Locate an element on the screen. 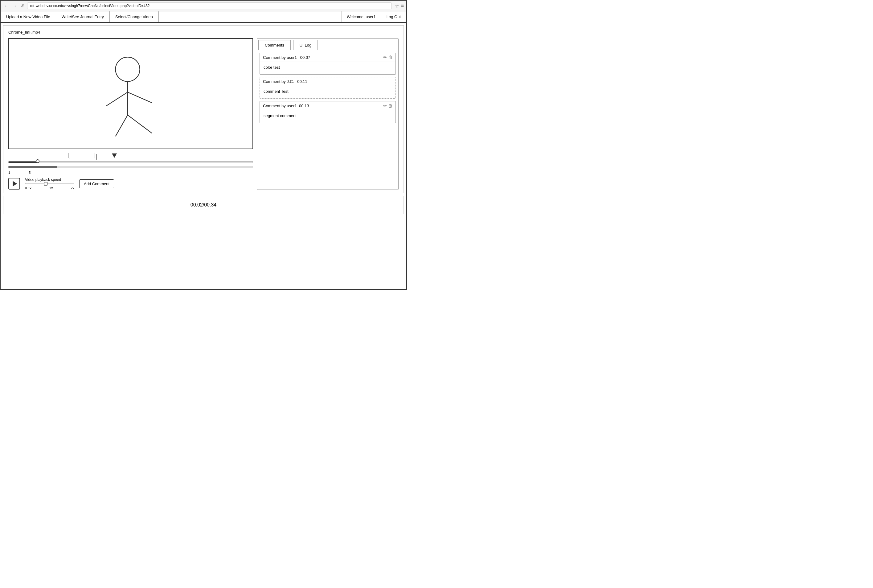 Image resolution: width=873 pixels, height=588 pixels. progress-bar-wrapper is located at coordinates (130, 162).